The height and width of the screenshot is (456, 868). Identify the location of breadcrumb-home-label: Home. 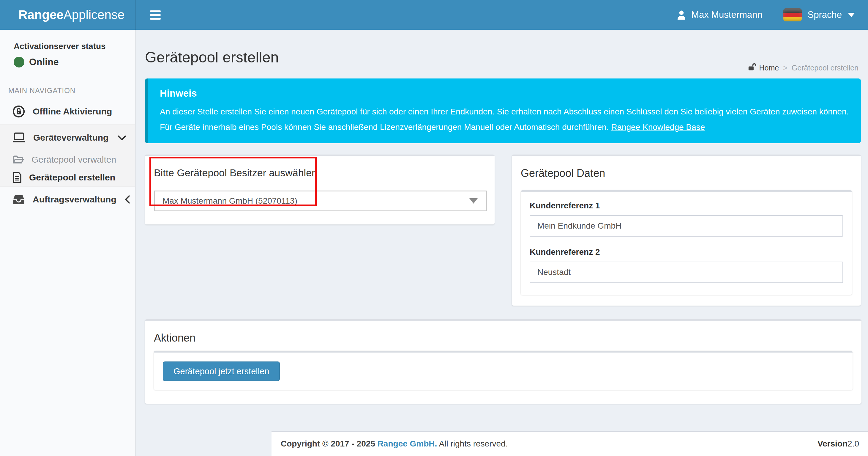
(769, 68).